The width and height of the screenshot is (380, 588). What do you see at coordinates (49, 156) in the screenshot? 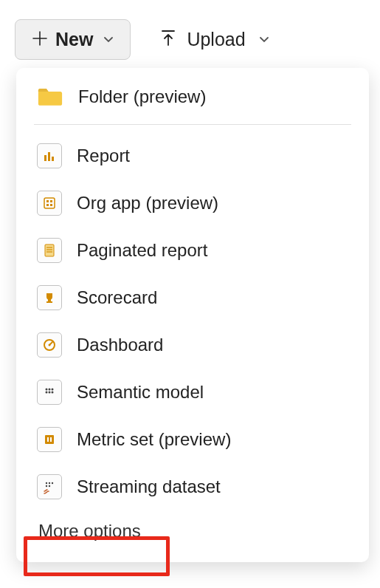
I see `report-icon` at bounding box center [49, 156].